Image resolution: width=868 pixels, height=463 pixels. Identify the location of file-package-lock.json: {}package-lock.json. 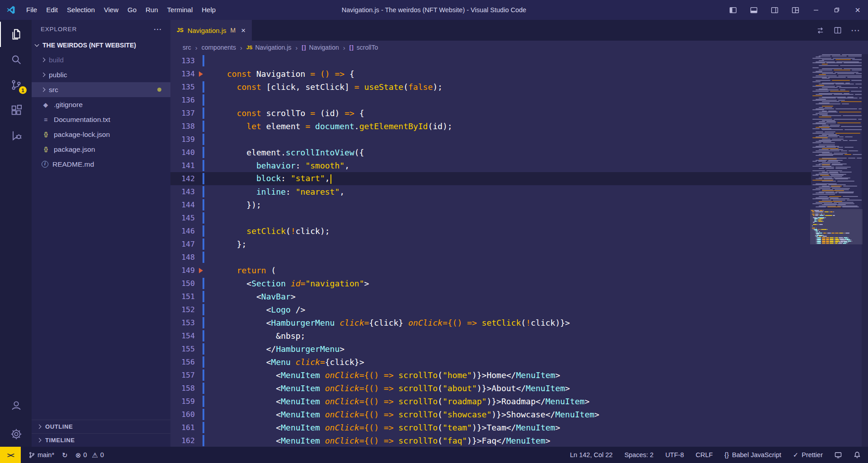
(101, 135).